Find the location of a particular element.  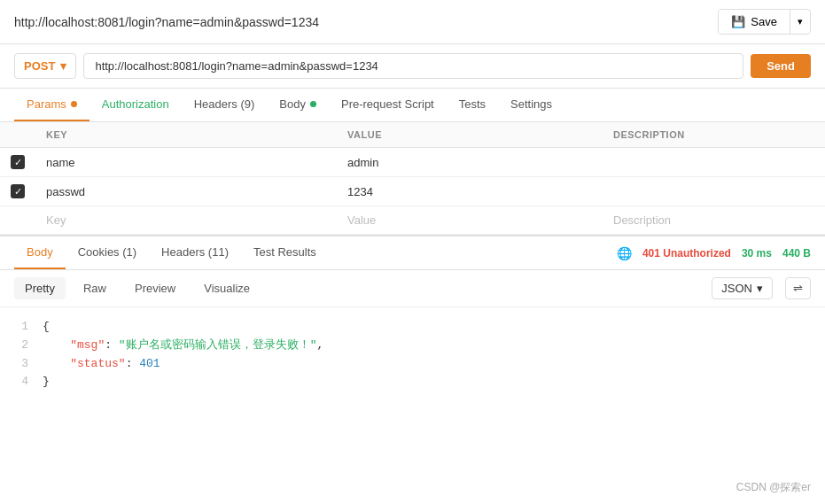

method-select: POST ▾ is located at coordinates (45, 66).